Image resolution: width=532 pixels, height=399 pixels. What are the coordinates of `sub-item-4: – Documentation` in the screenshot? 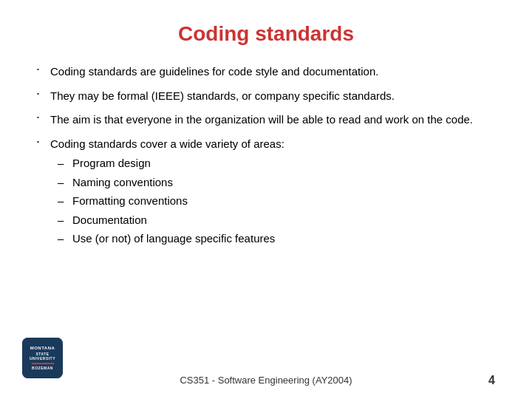 It's located at (276, 220).